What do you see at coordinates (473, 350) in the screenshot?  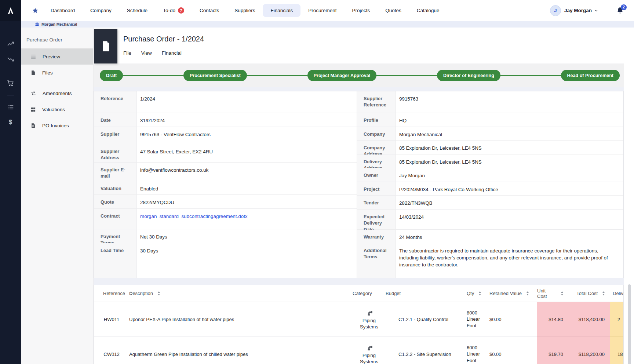 I see `cell-qty: 6000 Linear Foot` at bounding box center [473, 350].